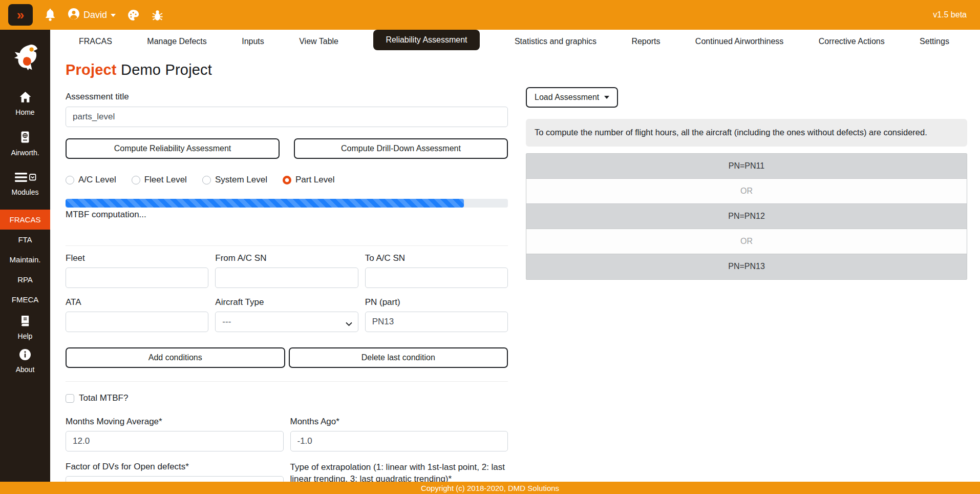 This screenshot has height=494, width=980. I want to click on radio-label: Part Level, so click(315, 180).